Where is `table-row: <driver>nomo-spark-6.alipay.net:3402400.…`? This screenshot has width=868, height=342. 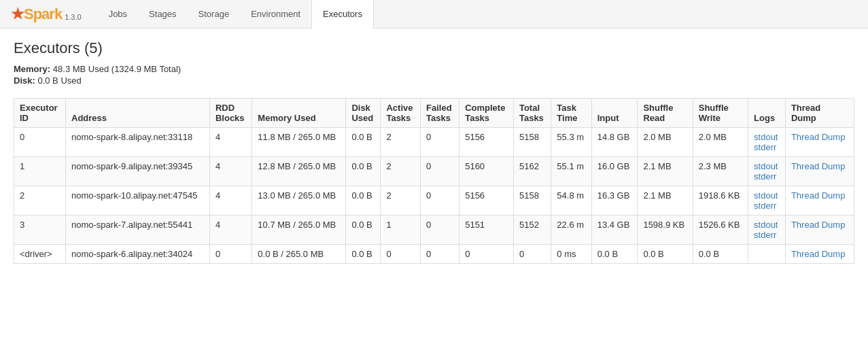 table-row: <driver>nomo-spark-6.alipay.net:3402400.… is located at coordinates (434, 254).